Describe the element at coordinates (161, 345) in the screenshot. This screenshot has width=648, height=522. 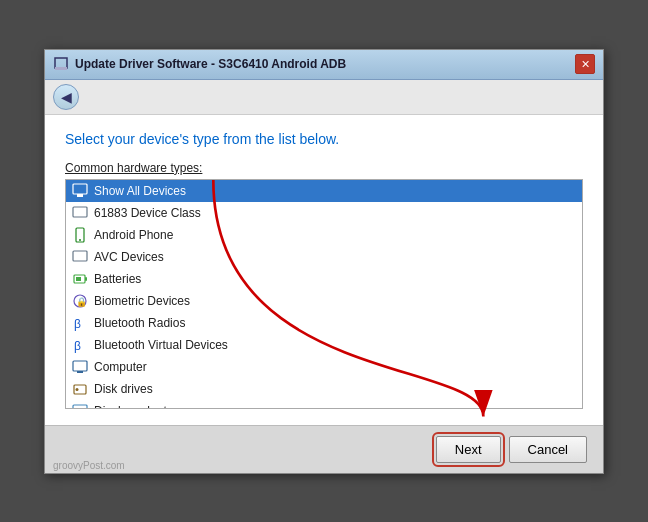
I see `list-item-label: Bluetooth Virtual Devices` at that location.